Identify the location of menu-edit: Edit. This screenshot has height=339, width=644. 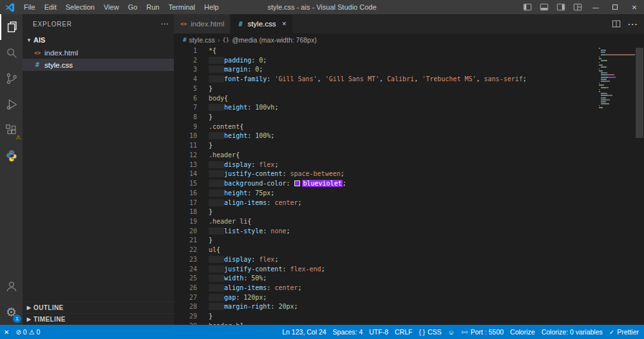
(50, 7).